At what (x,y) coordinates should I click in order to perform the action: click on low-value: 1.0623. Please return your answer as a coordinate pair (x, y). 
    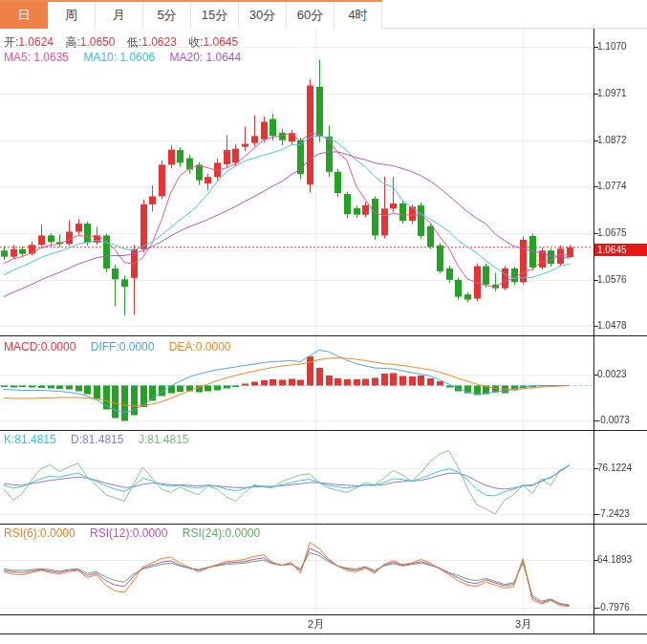
    Looking at the image, I should click on (159, 42).